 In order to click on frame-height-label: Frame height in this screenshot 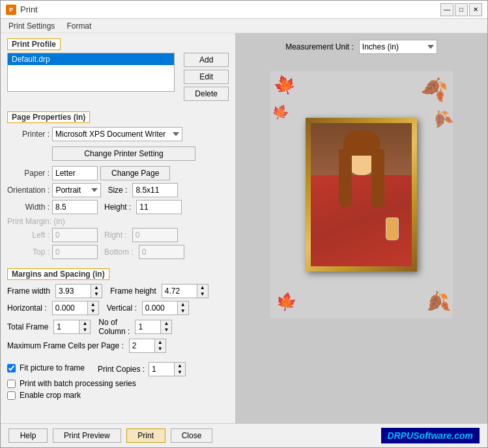, I will do `click(133, 291)`.